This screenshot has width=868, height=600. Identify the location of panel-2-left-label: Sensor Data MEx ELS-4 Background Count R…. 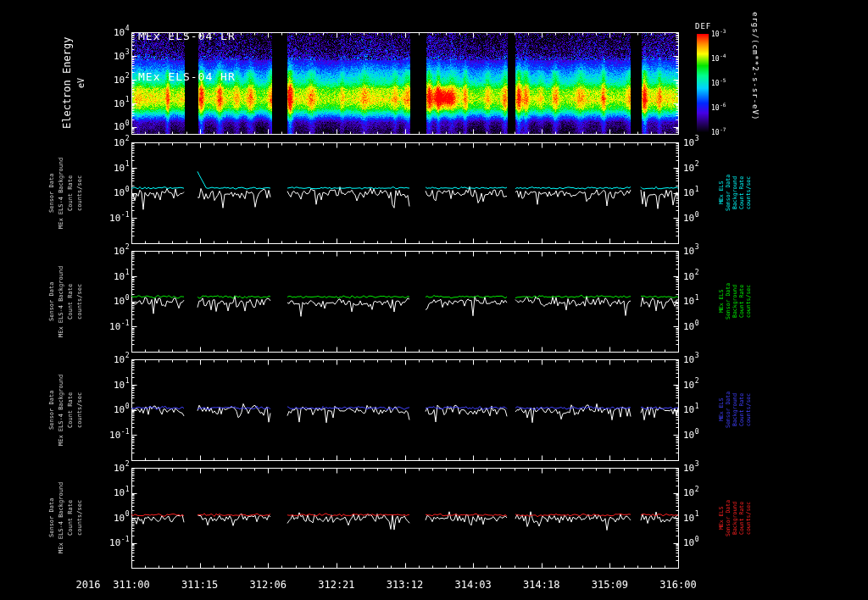
(66, 302).